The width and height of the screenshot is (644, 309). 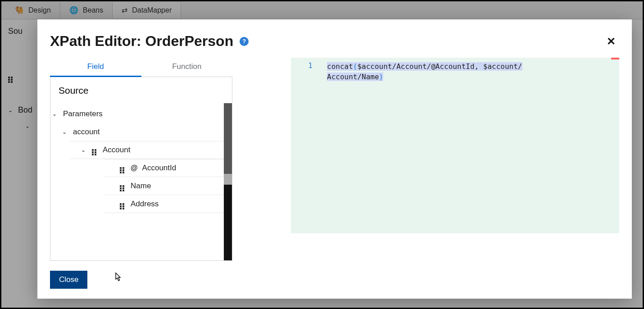 What do you see at coordinates (479, 67) in the screenshot?
I see `code-token-comma: ,` at bounding box center [479, 67].